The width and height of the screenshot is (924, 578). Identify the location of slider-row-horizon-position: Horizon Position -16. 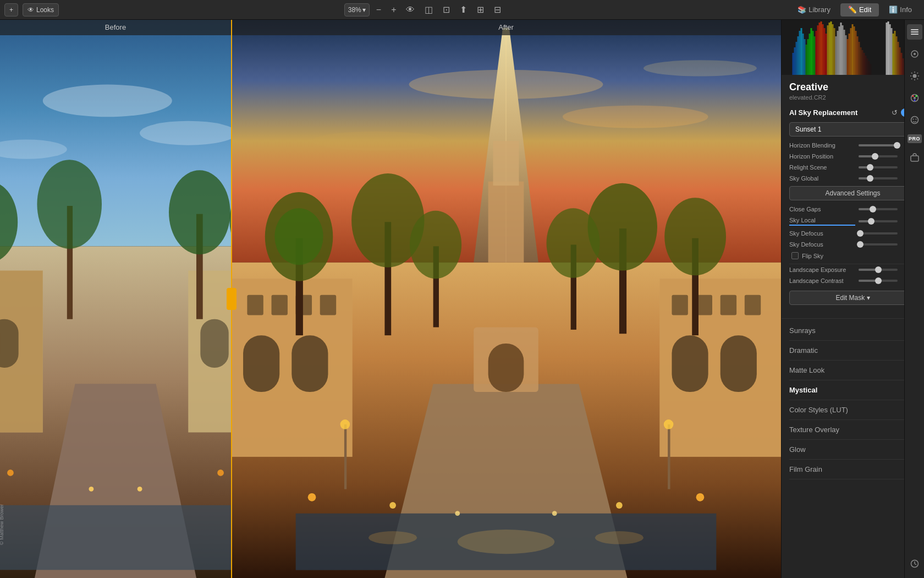
(853, 156).